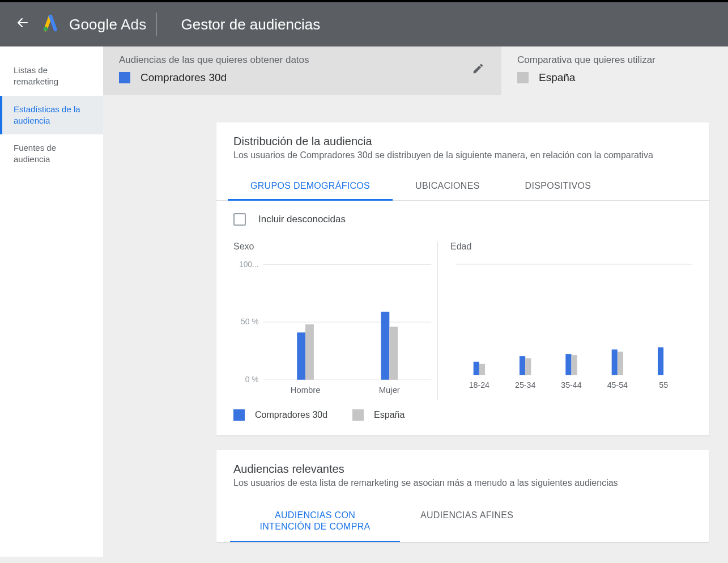 This screenshot has height=563, width=728. What do you see at coordinates (250, 25) in the screenshot?
I see `page-title: Gestor de audiencias` at bounding box center [250, 25].